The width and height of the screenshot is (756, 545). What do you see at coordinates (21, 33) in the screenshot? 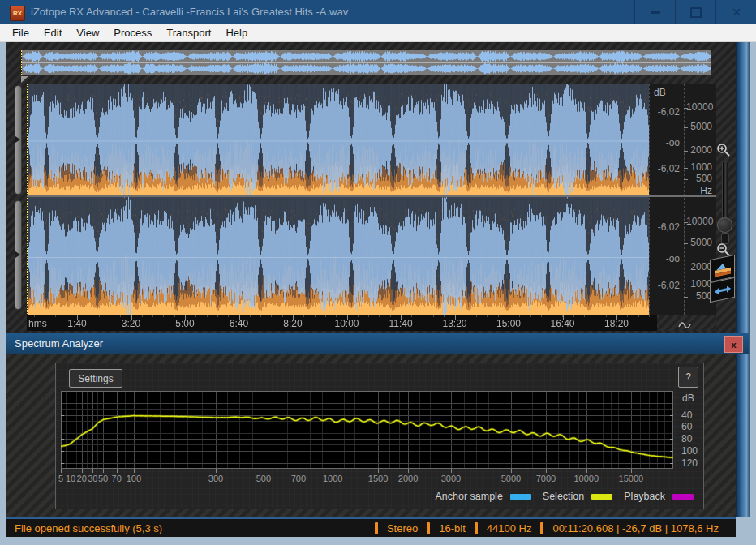
I see `menu-file: File` at bounding box center [21, 33].